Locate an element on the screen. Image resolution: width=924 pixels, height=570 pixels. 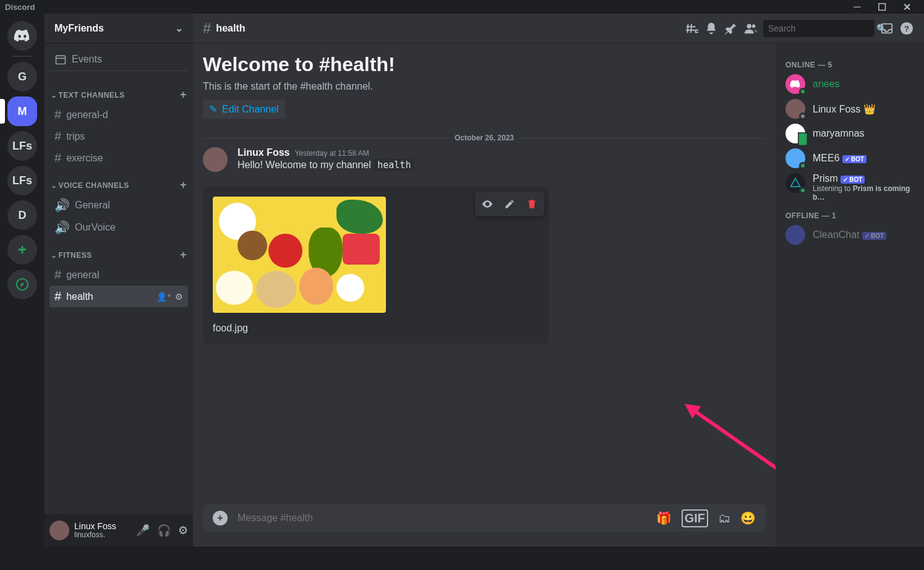
events-label: Events is located at coordinates (87, 59).